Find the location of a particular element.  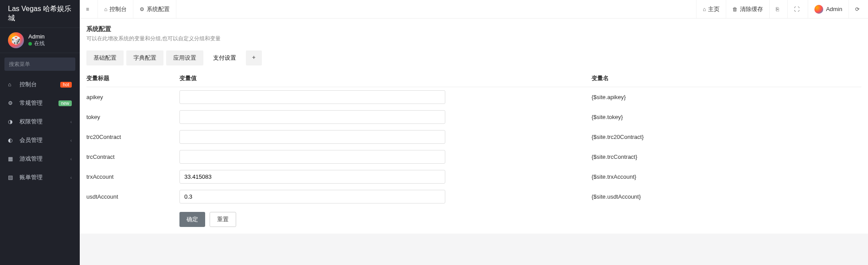

user-status: 在线 is located at coordinates (36, 43).